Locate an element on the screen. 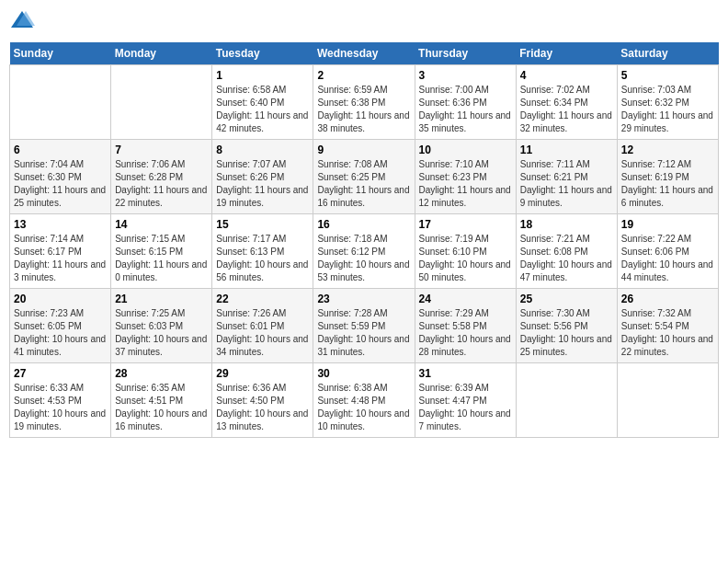  day-number: 3 is located at coordinates (465, 75).